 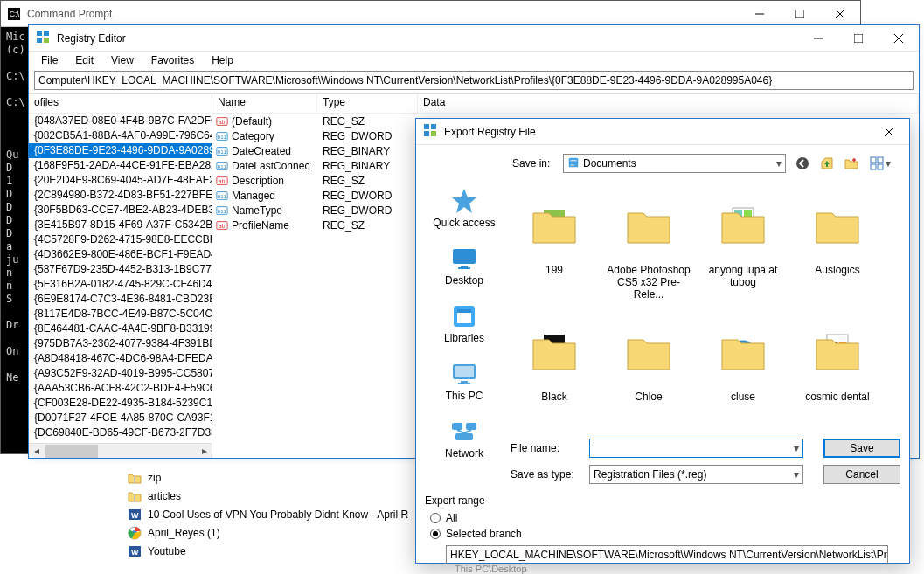 I want to click on tree-item: {D0071F27-4FCE-4A85-870C-CA93F1, so click(x=121, y=418).